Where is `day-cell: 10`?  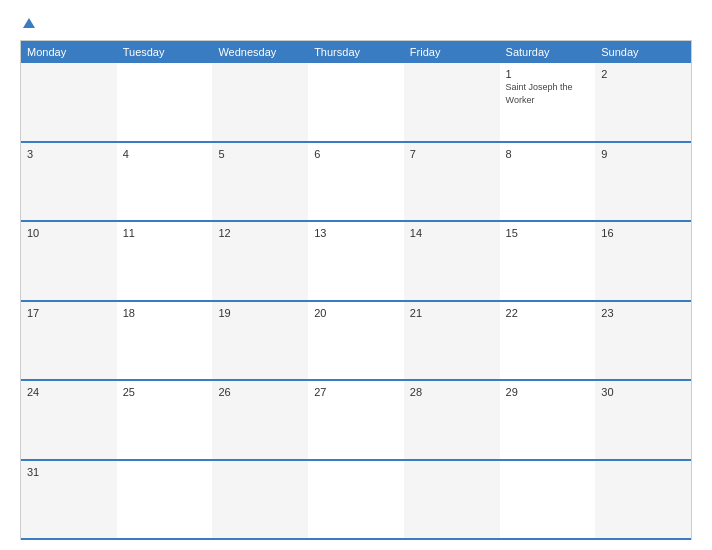
day-cell: 10 is located at coordinates (69, 261).